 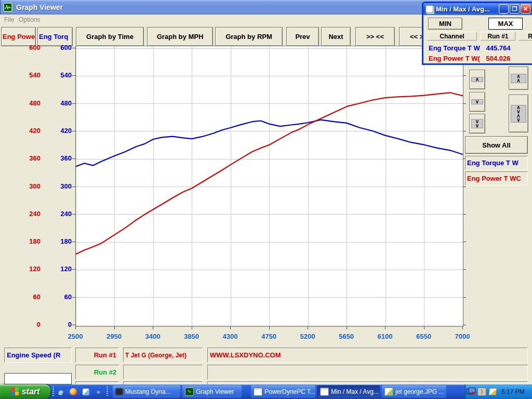 I want to click on taskbar: start e» Mustang Dyna...∿Graph ViewerPow…, so click(x=266, y=392).